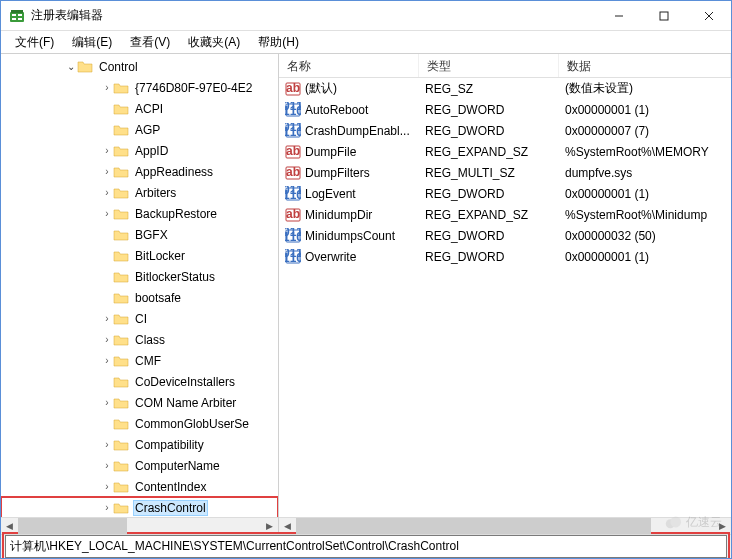 The width and height of the screenshot is (732, 559). What do you see at coordinates (489, 194) in the screenshot?
I see `cell-type: REG_DWORD` at bounding box center [489, 194].